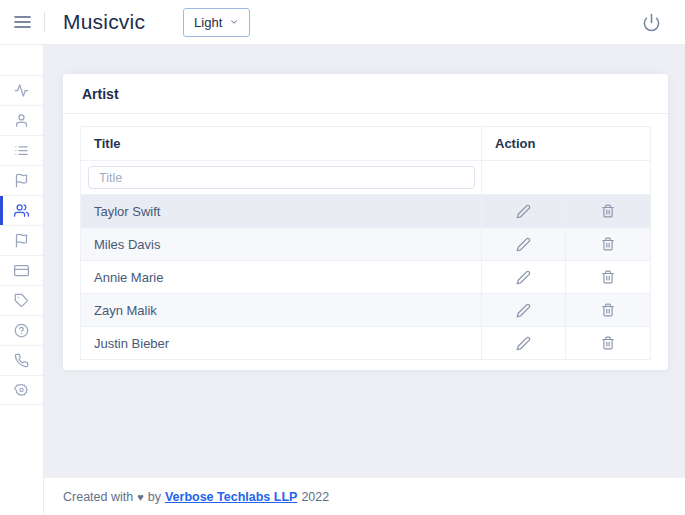 The image size is (685, 515). What do you see at coordinates (366, 344) in the screenshot?
I see `table-row: Justin Bieber` at bounding box center [366, 344].